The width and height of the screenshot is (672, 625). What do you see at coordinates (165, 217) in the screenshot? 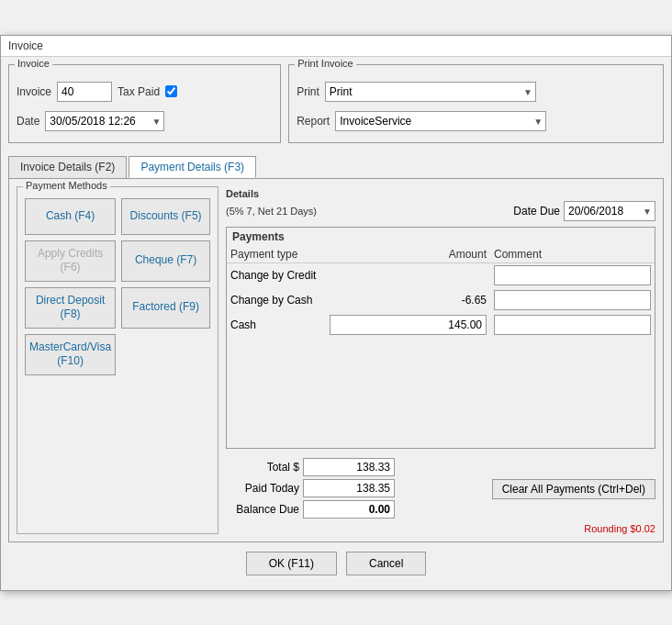
I see `discounts-button: Discounts (F5)` at bounding box center [165, 217].